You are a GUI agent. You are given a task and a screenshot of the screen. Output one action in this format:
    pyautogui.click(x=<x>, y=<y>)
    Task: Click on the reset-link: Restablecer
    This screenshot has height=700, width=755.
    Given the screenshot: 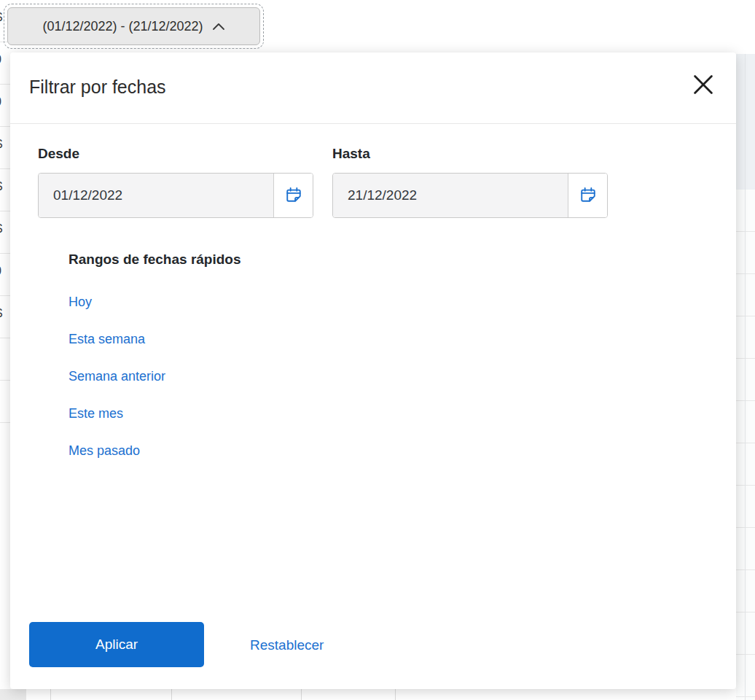 What is the action you would take?
    pyautogui.click(x=287, y=645)
    